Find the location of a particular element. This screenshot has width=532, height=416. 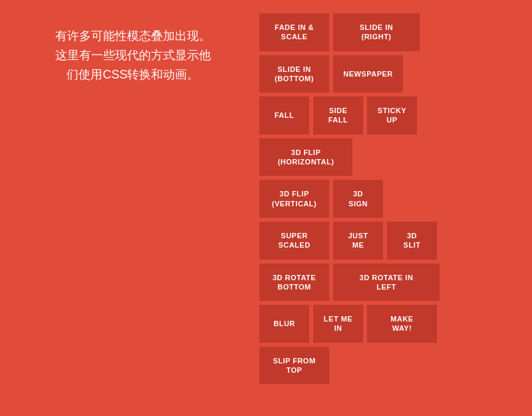

btn-super-scaled: SUPERSCALED is located at coordinates (294, 241).